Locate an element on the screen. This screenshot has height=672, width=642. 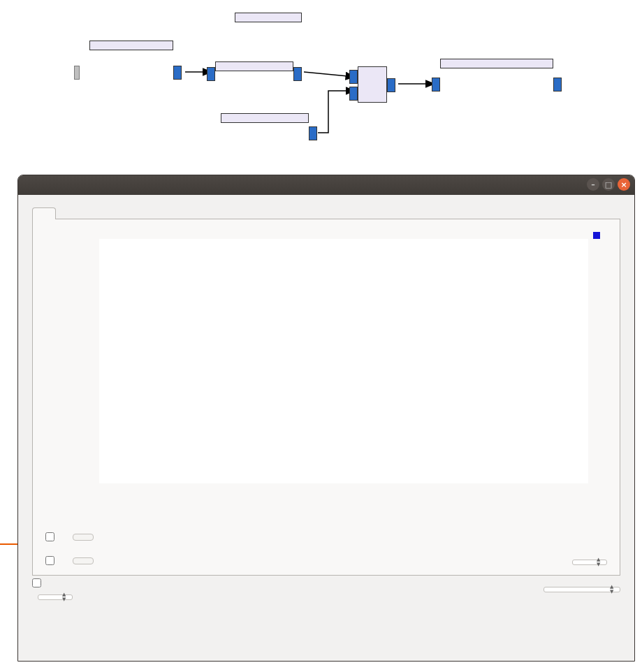
max-hold-checkbox is located at coordinates (54, 536).